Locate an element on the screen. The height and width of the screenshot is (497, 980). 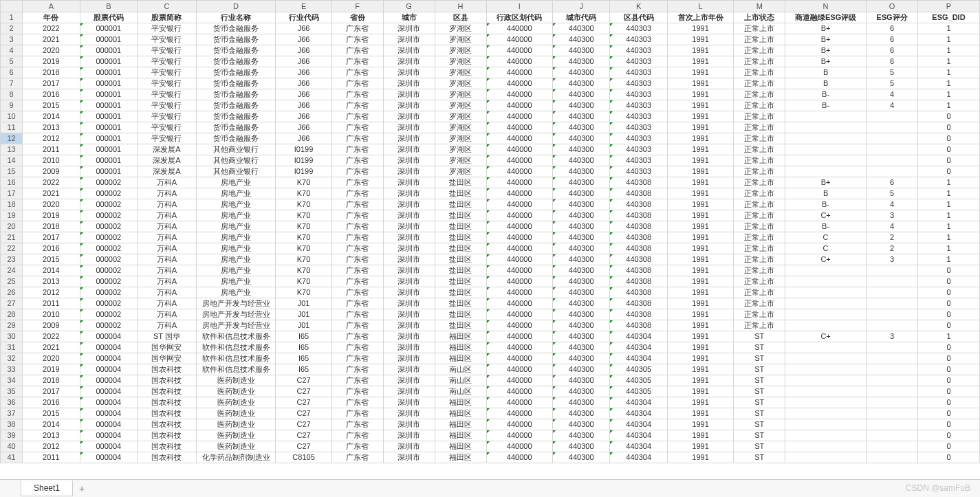
header-cell: 股票简称 is located at coordinates (167, 18).